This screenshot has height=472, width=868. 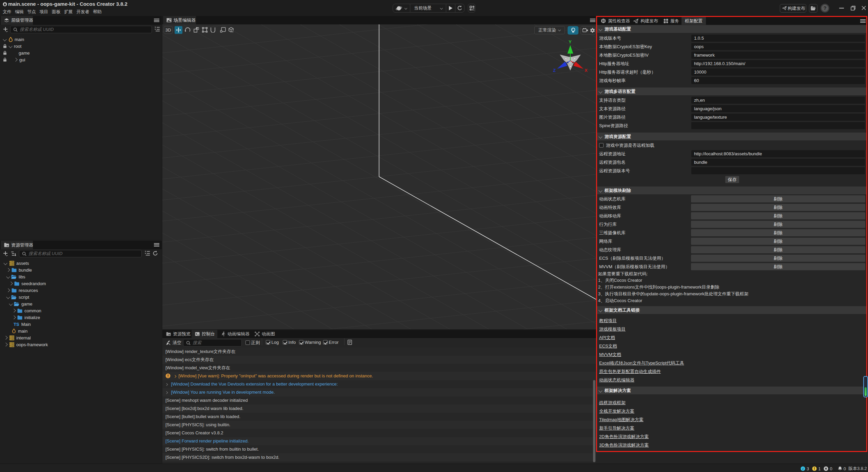 What do you see at coordinates (570, 42) in the screenshot?
I see `svg-text: Y` at bounding box center [570, 42].